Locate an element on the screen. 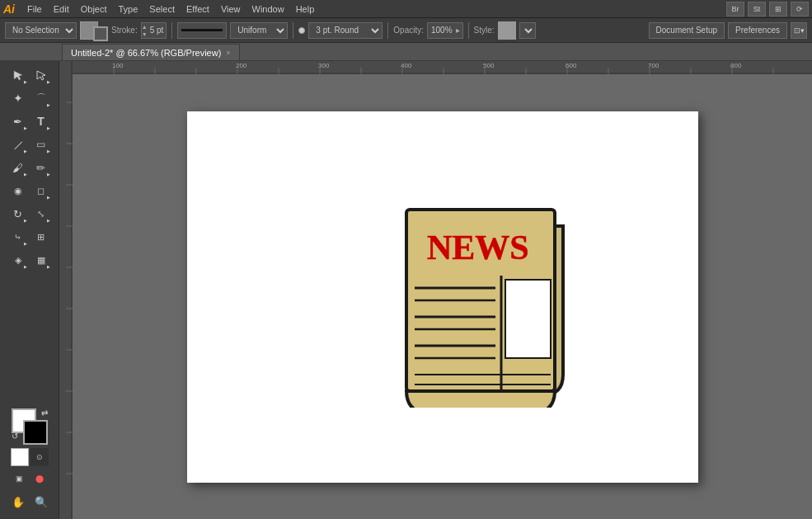 This screenshot has height=519, width=812. opacity-value: 100% is located at coordinates (442, 30).